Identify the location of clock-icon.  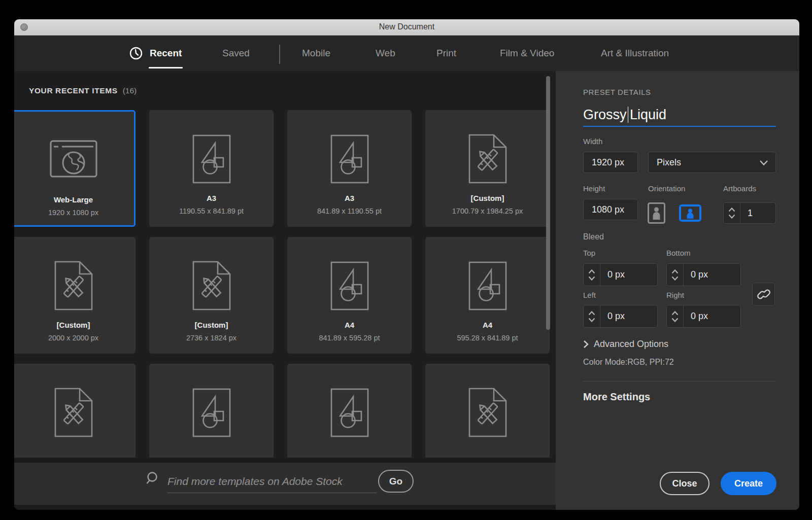
(136, 53).